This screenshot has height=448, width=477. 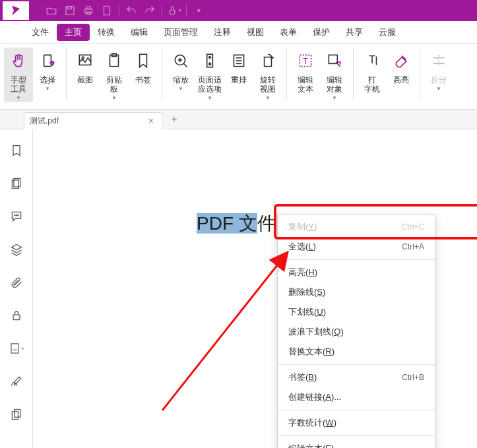 I want to click on close-icon: ×, so click(x=151, y=121).